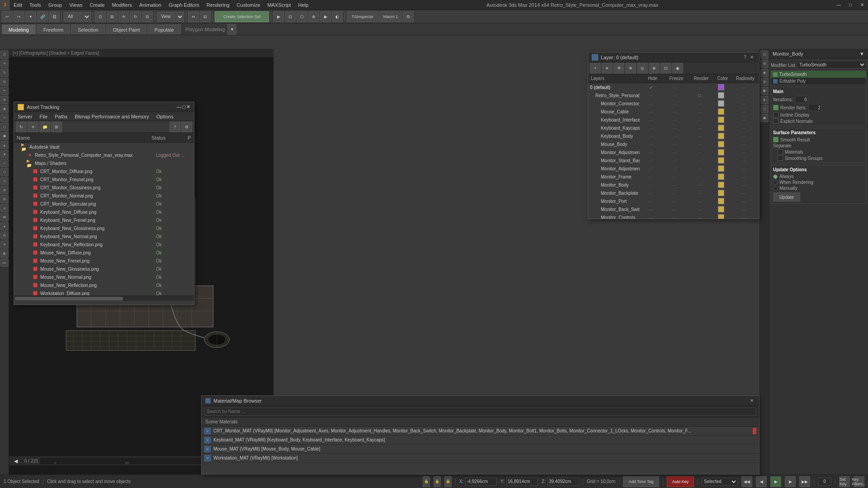 The height and width of the screenshot is (488, 868). Describe the element at coordinates (642, 68) in the screenshot. I see `lw-render-all-btn: ◎` at that location.